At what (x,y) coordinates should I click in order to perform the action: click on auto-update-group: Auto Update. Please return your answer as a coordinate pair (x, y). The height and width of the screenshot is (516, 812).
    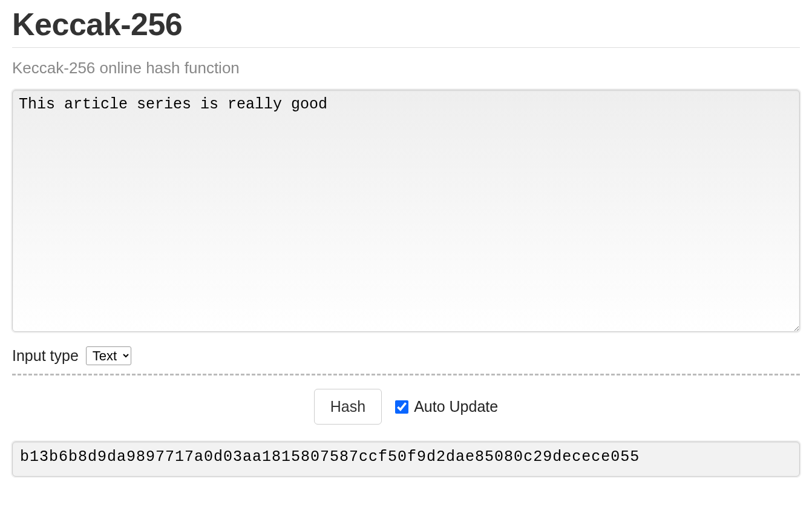
    Looking at the image, I should click on (445, 407).